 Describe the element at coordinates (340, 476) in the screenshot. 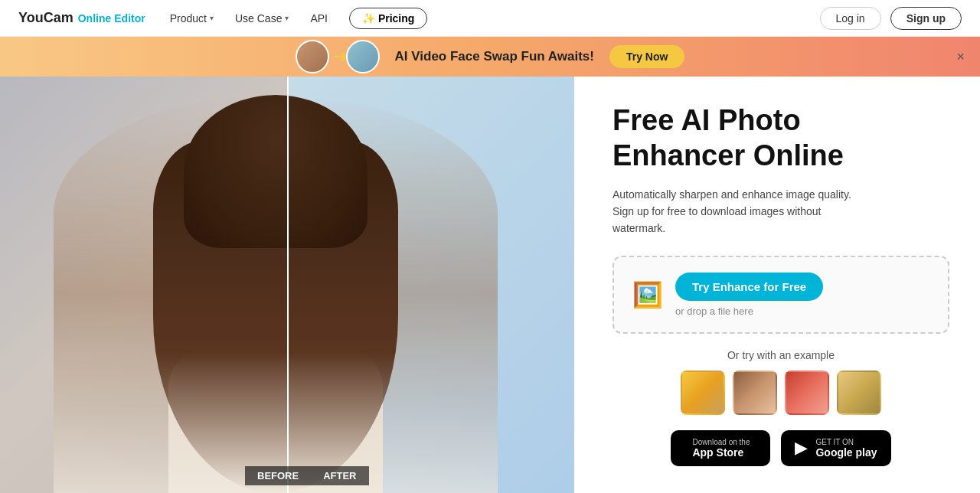

I see `after-label: AFTER` at that location.